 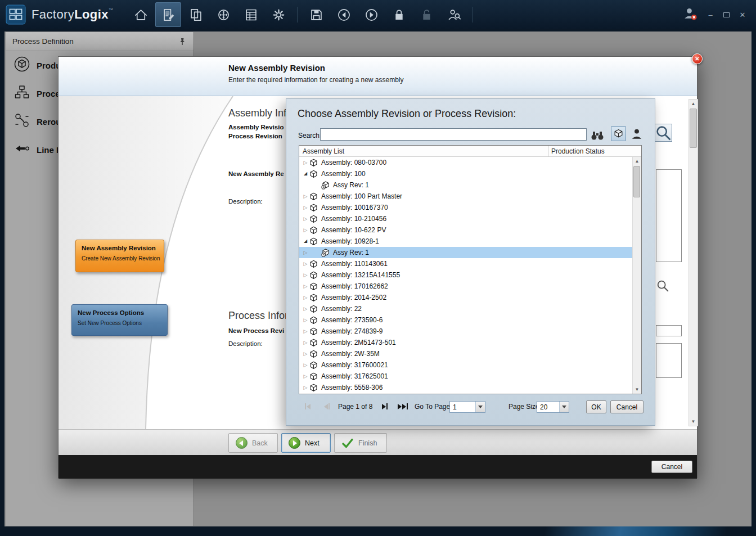 What do you see at coordinates (16, 15) in the screenshot?
I see `app-logo-icon` at bounding box center [16, 15].